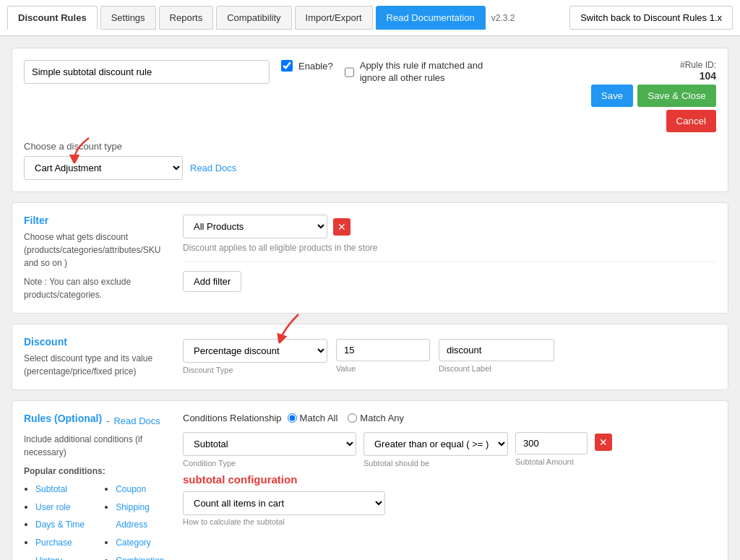 The height and width of the screenshot is (560, 740). I want to click on enable-group: Enable?, so click(307, 66).